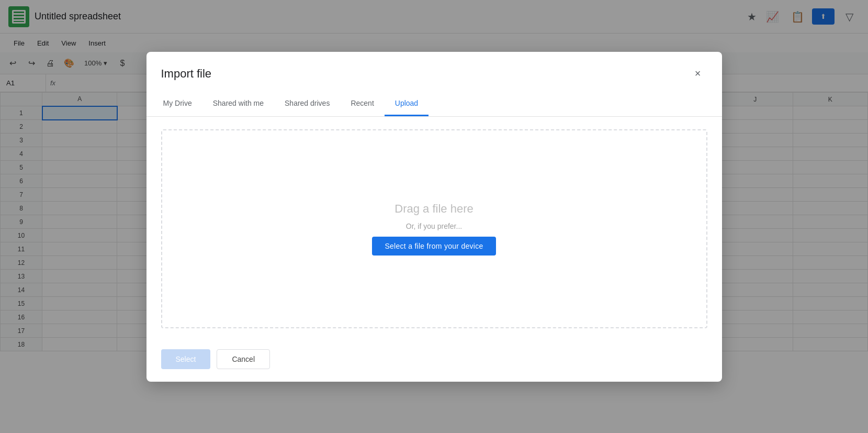  Describe the element at coordinates (407, 104) in the screenshot. I see `tab-upload: Upload` at that location.